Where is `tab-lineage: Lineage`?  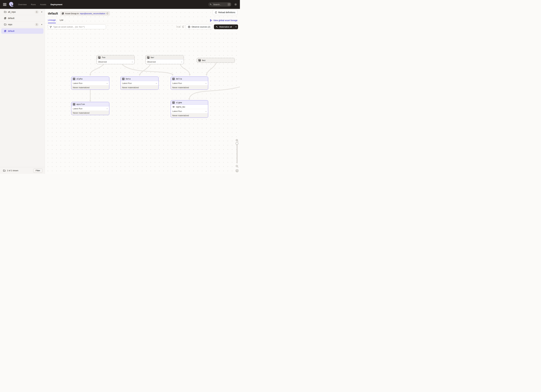 tab-lineage: Lineage is located at coordinates (52, 21).